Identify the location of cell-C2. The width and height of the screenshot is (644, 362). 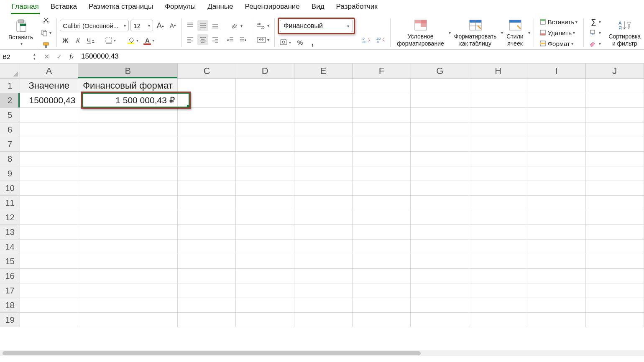
(207, 100).